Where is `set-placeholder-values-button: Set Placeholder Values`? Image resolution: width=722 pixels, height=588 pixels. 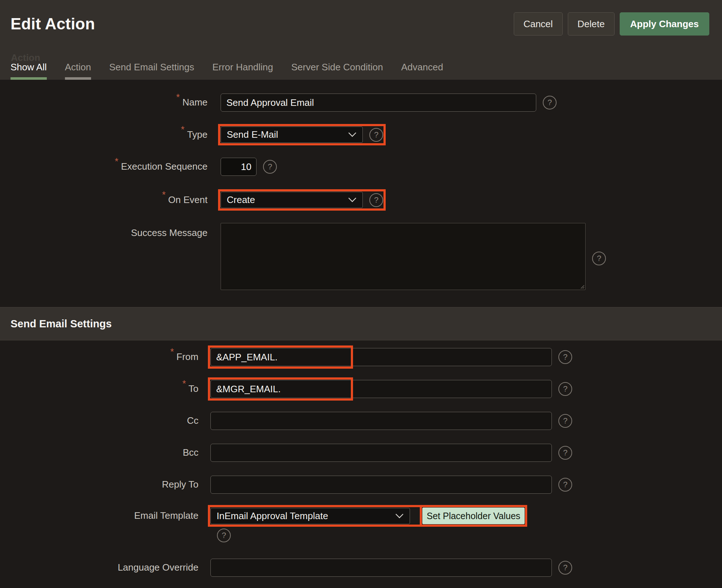
set-placeholder-values-button: Set Placeholder Values is located at coordinates (473, 516).